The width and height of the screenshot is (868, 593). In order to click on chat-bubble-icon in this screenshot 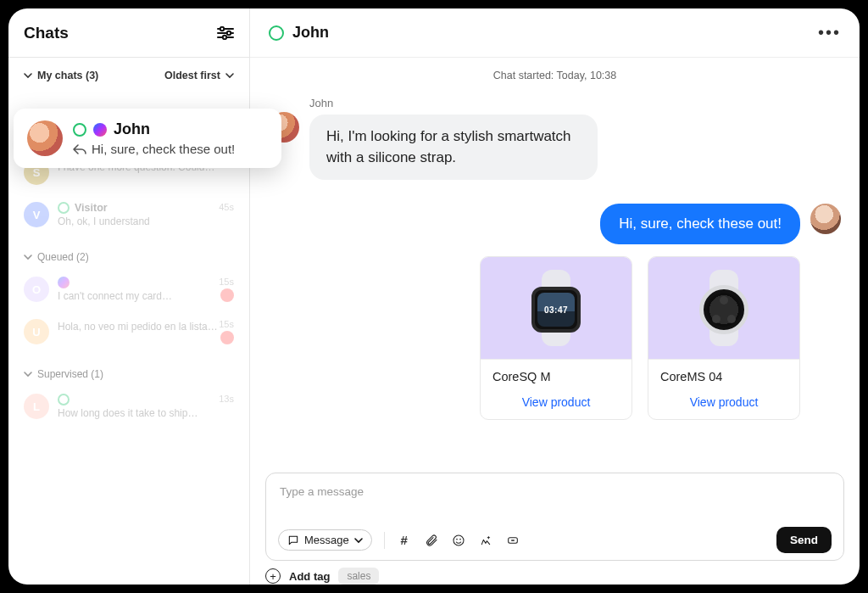, I will do `click(293, 540)`.